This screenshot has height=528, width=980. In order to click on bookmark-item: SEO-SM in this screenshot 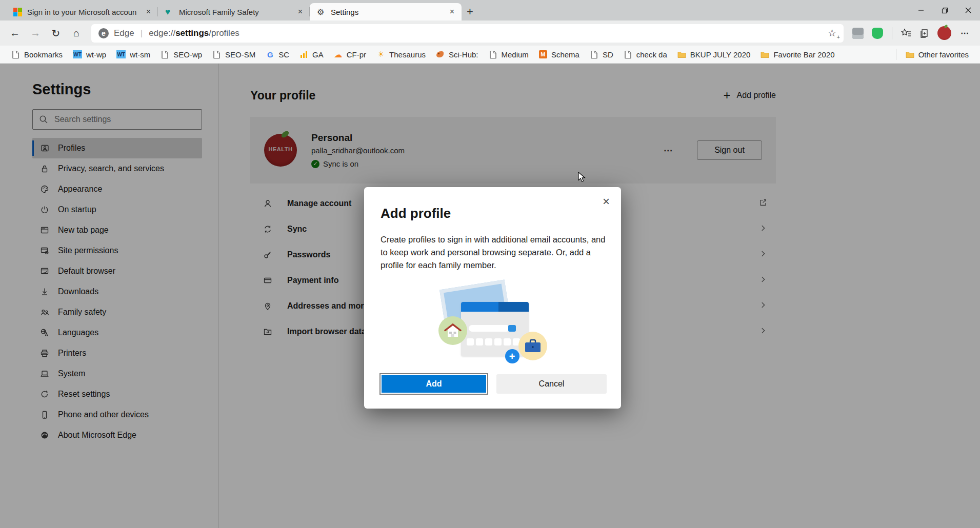, I will do `click(234, 54)`.